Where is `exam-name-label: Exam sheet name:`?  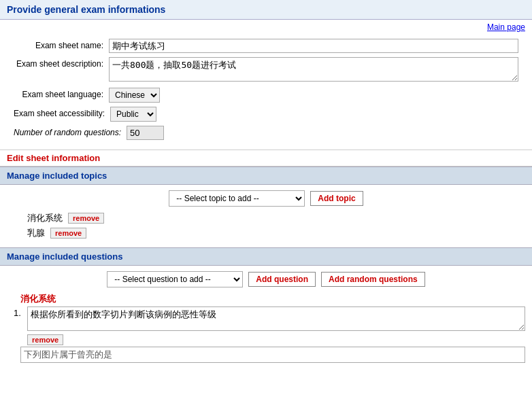 exam-name-label: Exam sheet name: is located at coordinates (61, 45).